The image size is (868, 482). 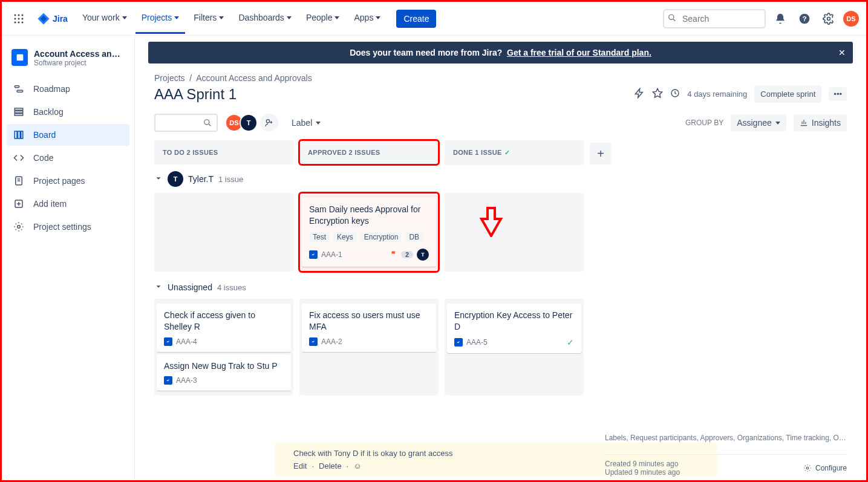 What do you see at coordinates (190, 287) in the screenshot?
I see `swimlane-name: Unassigned` at bounding box center [190, 287].